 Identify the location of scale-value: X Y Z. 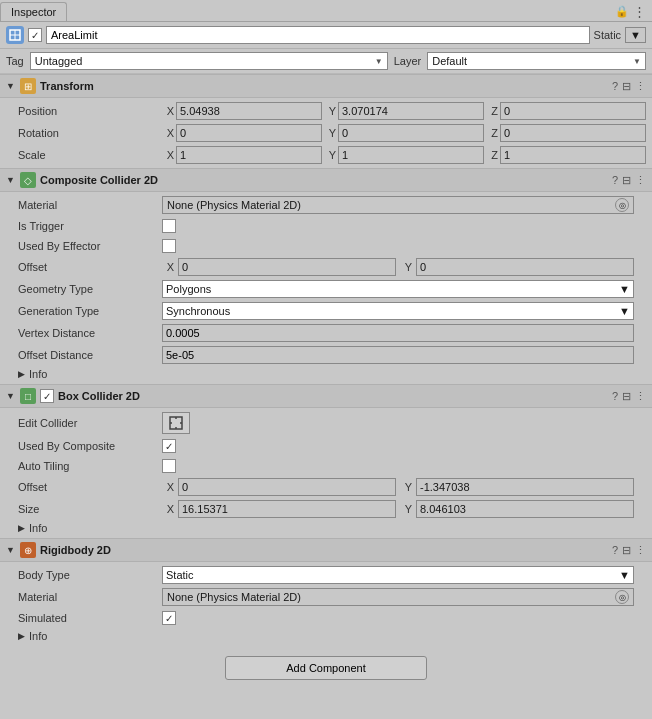
(404, 155).